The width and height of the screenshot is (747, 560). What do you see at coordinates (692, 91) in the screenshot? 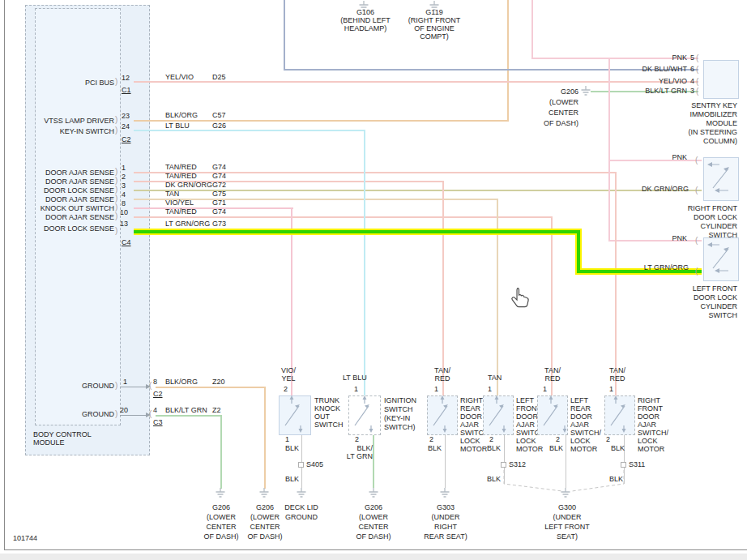
I see `sentry-pin: 3` at bounding box center [692, 91].